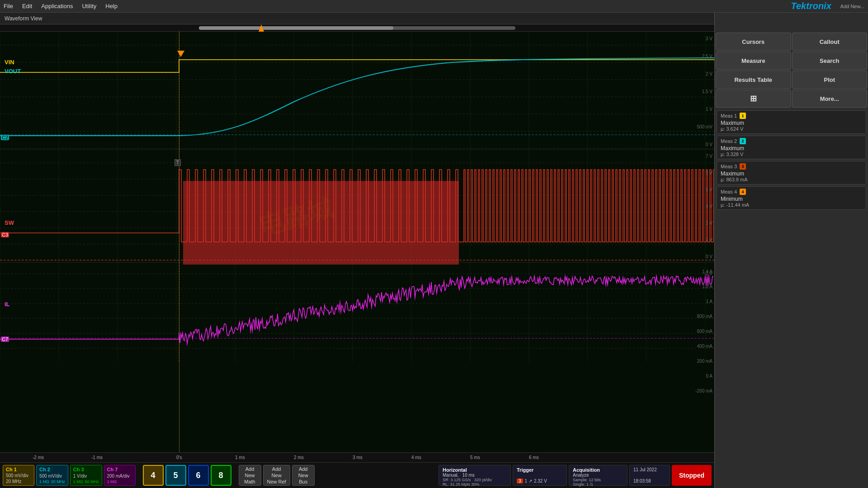  What do you see at coordinates (277, 475) in the screenshot?
I see `add-new-ref-button: Add New New Ref` at bounding box center [277, 475].